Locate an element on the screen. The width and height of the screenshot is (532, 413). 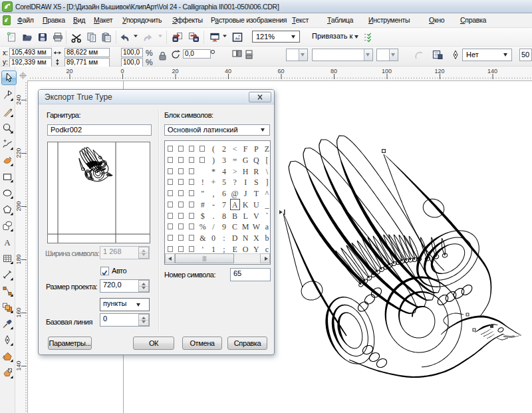
svg-text: 200 is located at coordinates (19, 206).